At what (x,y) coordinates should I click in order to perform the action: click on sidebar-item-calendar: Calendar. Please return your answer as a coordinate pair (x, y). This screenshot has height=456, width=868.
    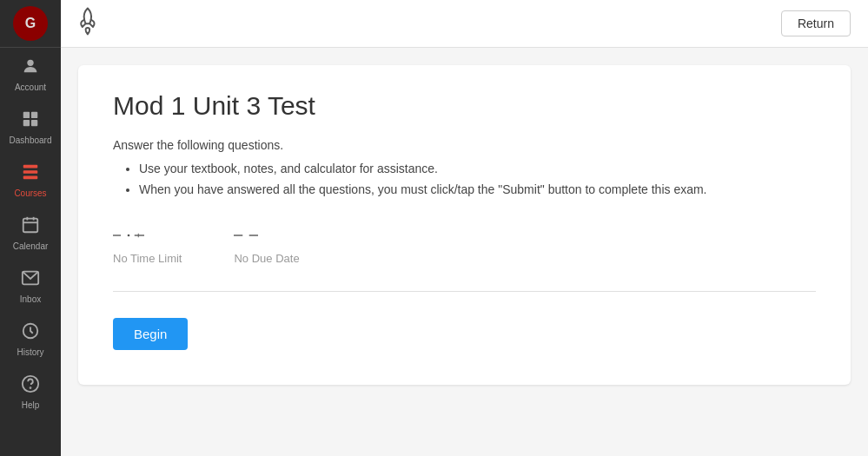
    Looking at the image, I should click on (30, 233).